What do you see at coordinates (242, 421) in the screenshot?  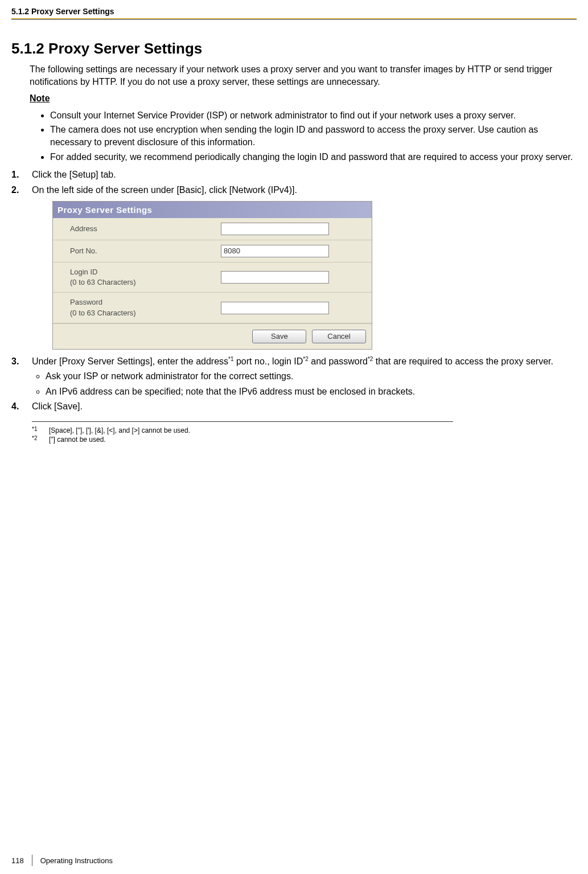 I see `footnote-rule` at bounding box center [242, 421].